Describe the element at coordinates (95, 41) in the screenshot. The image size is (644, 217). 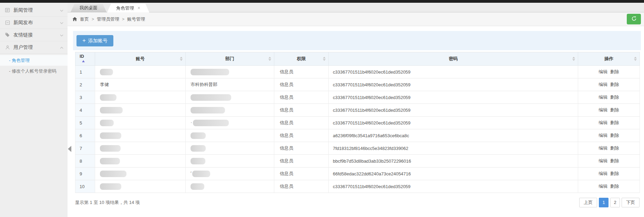
I see `add-account-button: + 添加账号` at that location.